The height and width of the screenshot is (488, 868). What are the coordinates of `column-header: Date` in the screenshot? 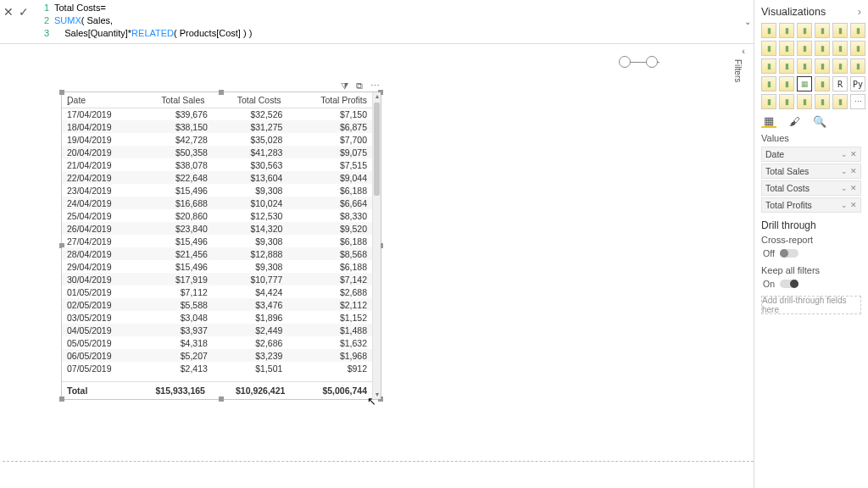 It's located at (97, 100).